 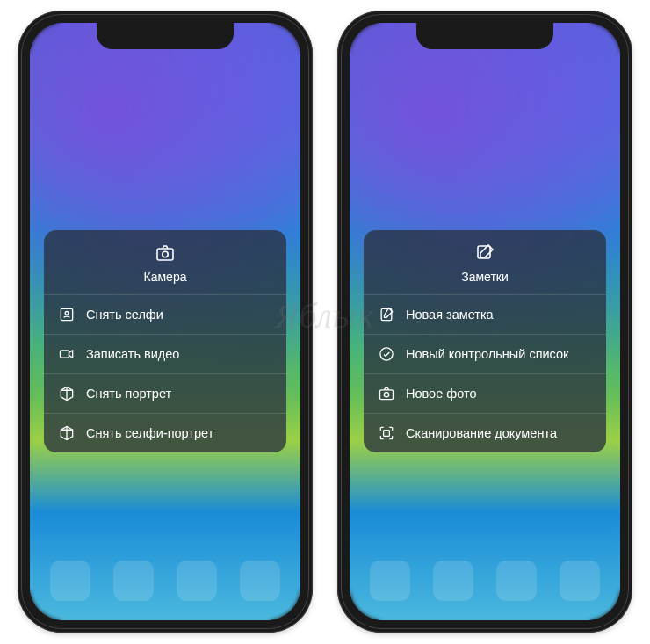 I want to click on action-take-selfie-portrait: Снять селфи-портрет, so click(x=165, y=432).